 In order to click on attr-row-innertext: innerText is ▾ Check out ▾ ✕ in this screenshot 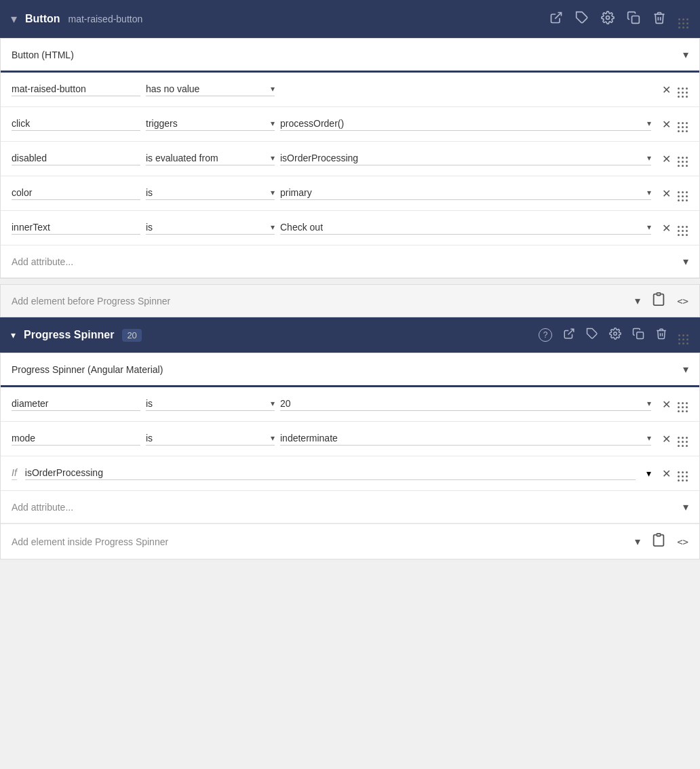, I will do `click(350, 228)`.